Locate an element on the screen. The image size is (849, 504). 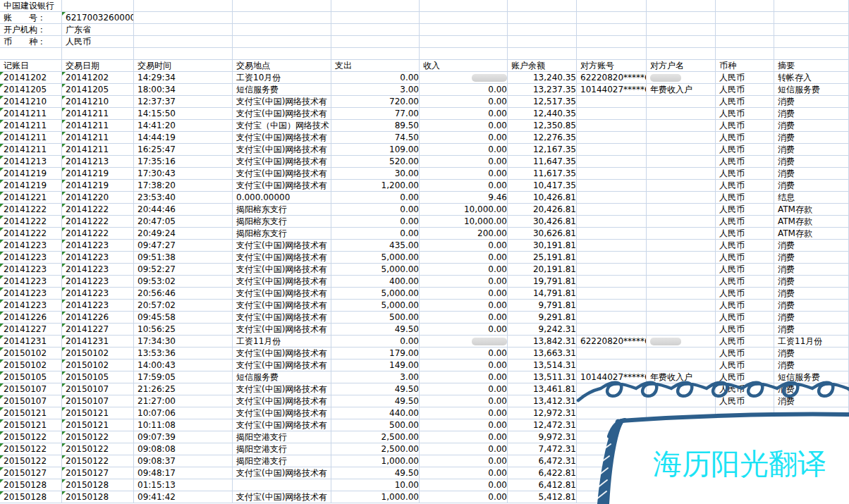
table-cell: 6,422.81 is located at coordinates (542, 474).